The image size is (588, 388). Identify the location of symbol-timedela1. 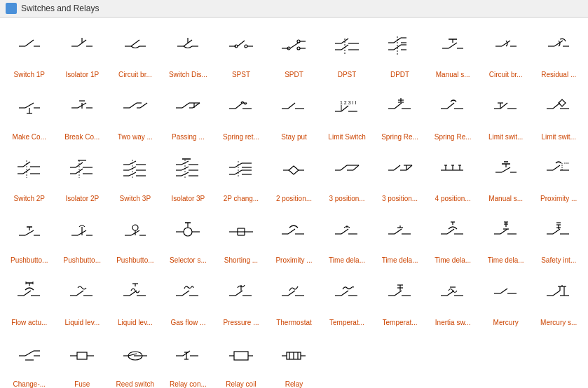
(347, 233).